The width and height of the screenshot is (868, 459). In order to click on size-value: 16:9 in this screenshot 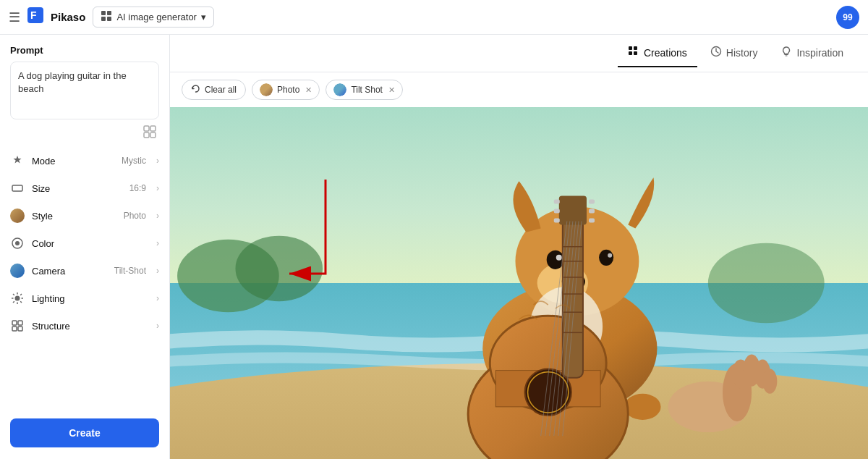, I will do `click(137, 188)`.